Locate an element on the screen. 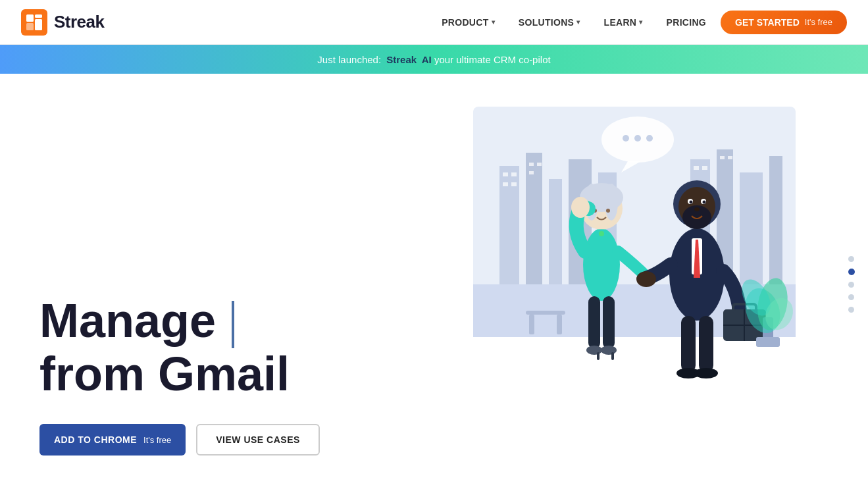 Image resolution: width=868 pixels, height=495 pixels. hero-heading: Manage from Gmail is located at coordinates (180, 348).